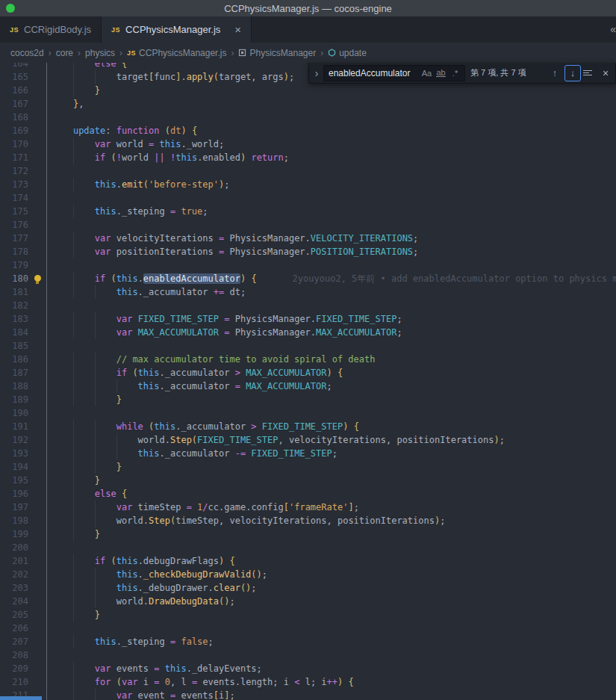  Describe the element at coordinates (308, 359) in the screenshot. I see `code-line: 186 // max accumulator time to avoid spi…` at that location.